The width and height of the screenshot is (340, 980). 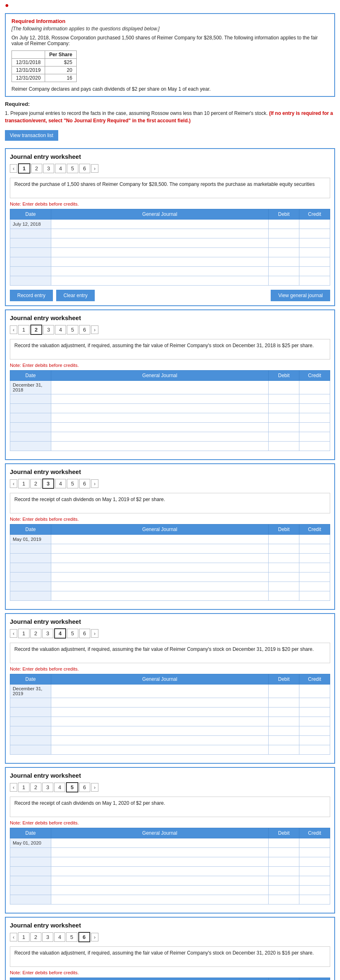 What do you see at coordinates (61, 168) in the screenshot?
I see `tab-1-4: 4` at bounding box center [61, 168].